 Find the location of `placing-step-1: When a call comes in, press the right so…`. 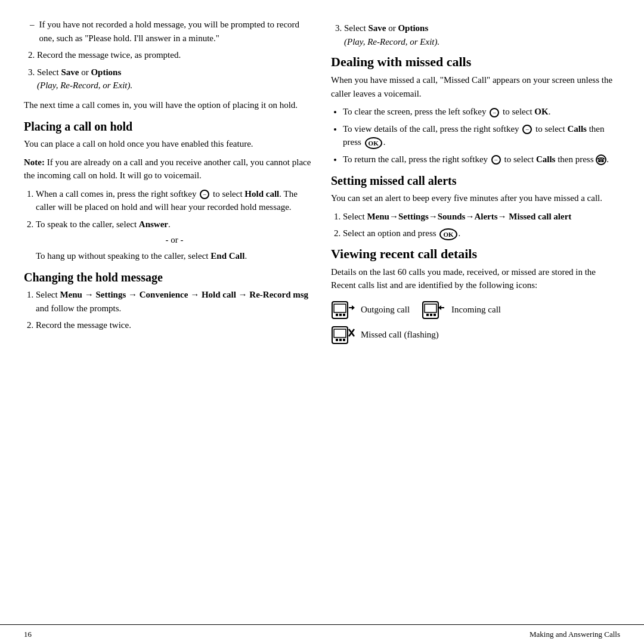

placing-step-1: When a call comes in, press the right so… is located at coordinates (174, 200).